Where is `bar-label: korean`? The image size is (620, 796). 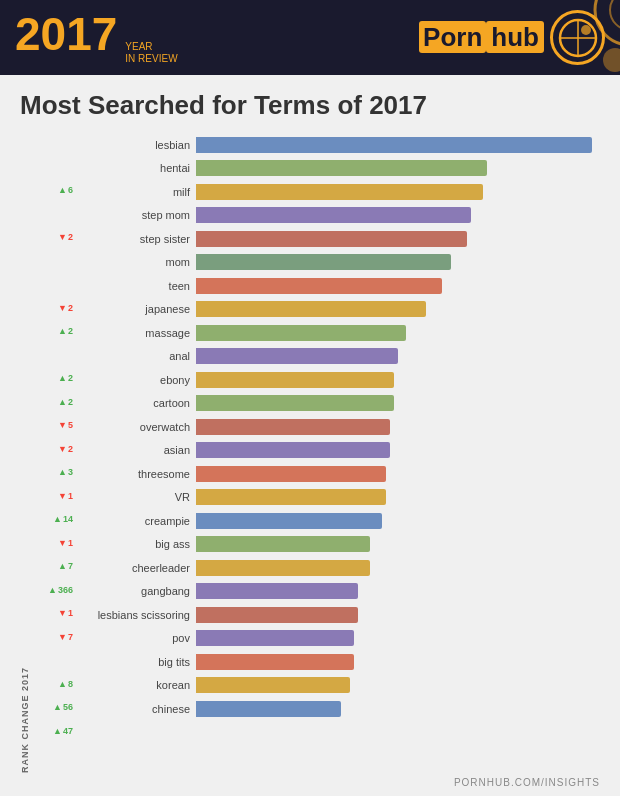 bar-label: korean is located at coordinates (136, 685).